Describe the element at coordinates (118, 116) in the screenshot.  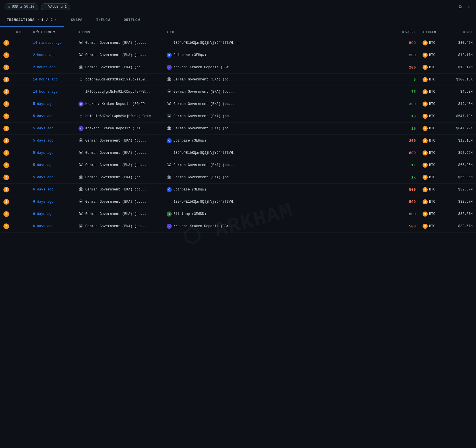
I see `from-text: bc1qulc6d7azlt4ph89djhfwgkje3akç` at that location.